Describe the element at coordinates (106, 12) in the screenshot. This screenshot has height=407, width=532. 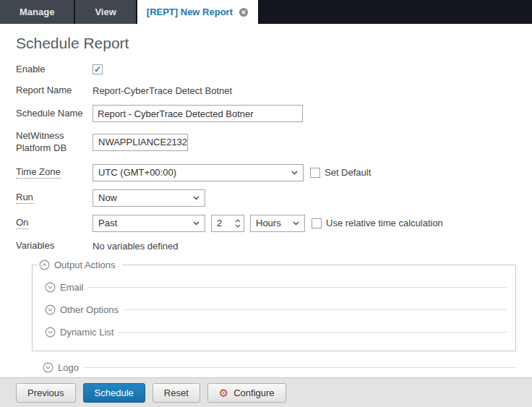
I see `tab-view-label: View` at that location.